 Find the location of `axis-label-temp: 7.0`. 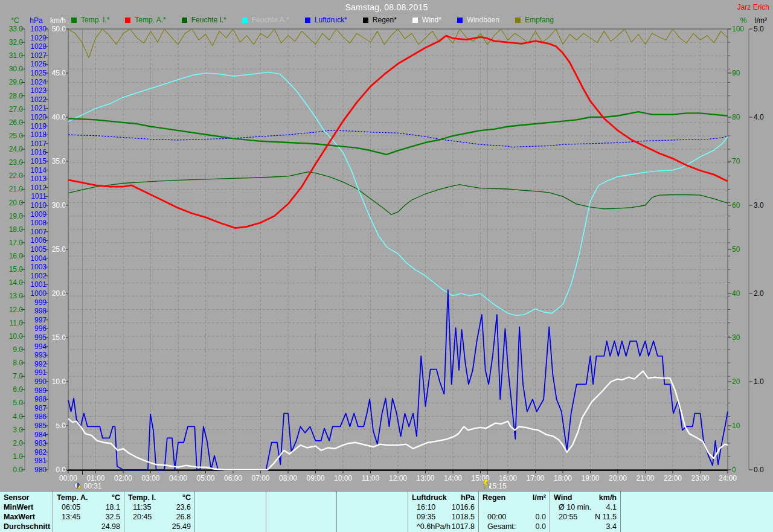

axis-label-temp: 7.0 is located at coordinates (18, 376).